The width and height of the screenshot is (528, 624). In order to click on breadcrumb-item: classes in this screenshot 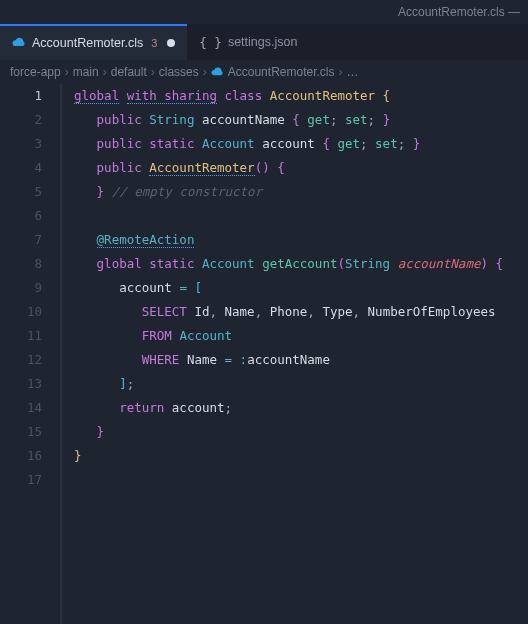, I will do `click(179, 72)`.